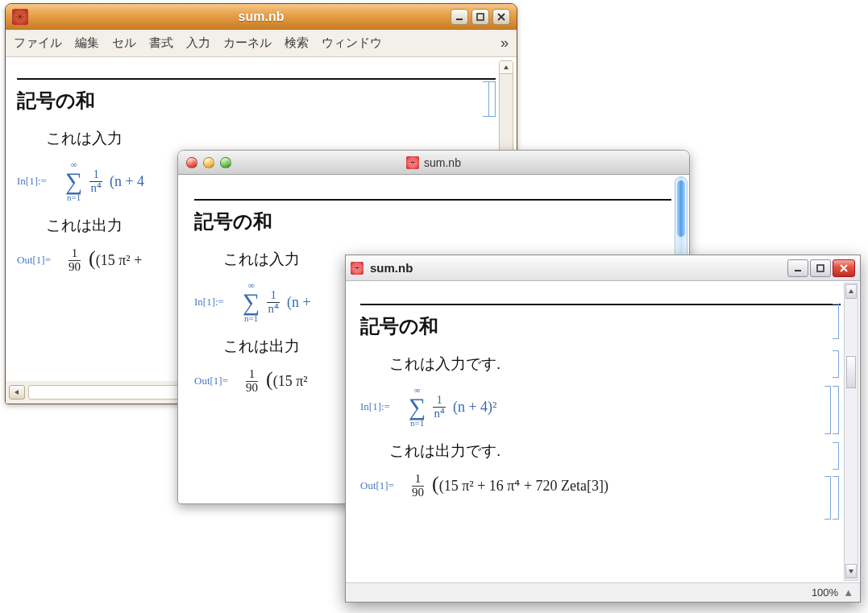 Image resolution: width=868 pixels, height=613 pixels. What do you see at coordinates (38, 43) in the screenshot?
I see `menu-file: ファイル` at bounding box center [38, 43].